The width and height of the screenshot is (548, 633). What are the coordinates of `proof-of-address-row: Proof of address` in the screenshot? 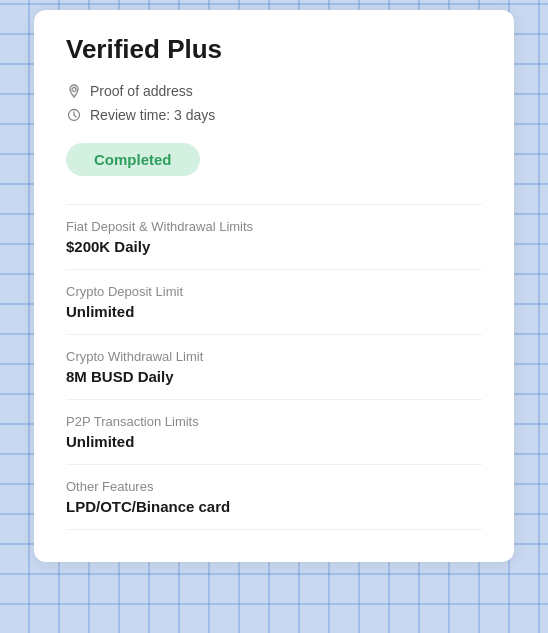 It's located at (274, 91).